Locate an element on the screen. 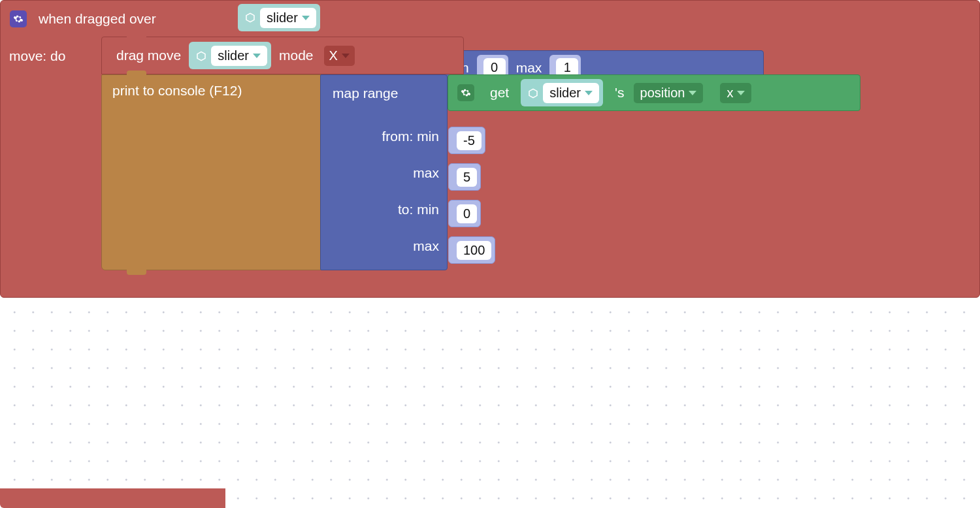  drag-move-label: drag move is located at coordinates (149, 56).